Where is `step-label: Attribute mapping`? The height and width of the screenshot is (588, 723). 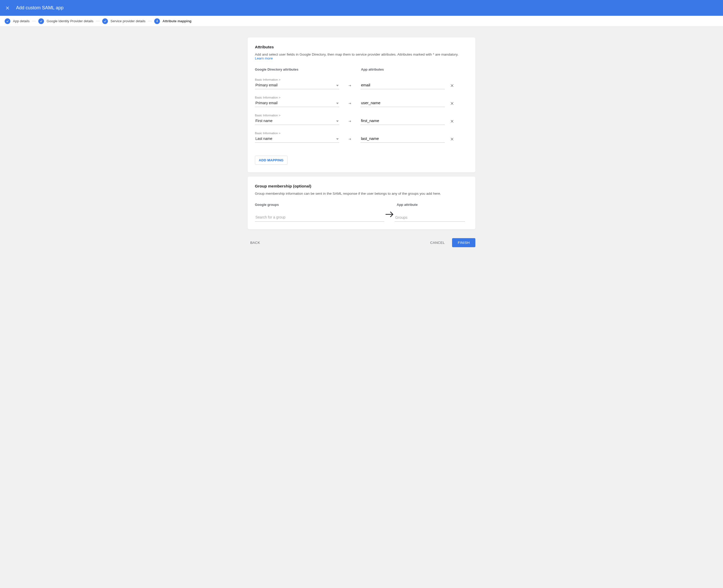 step-label: Attribute mapping is located at coordinates (177, 21).